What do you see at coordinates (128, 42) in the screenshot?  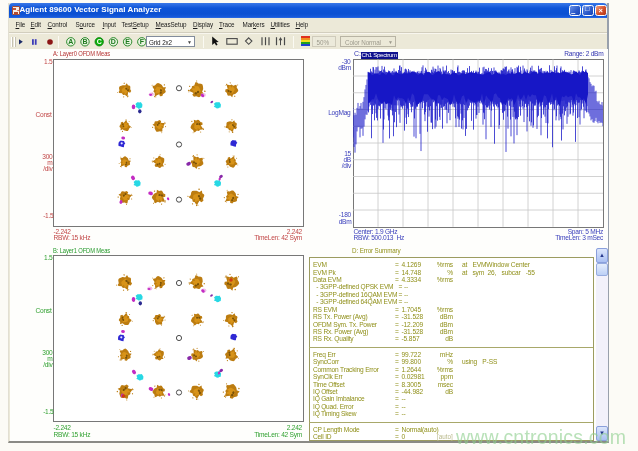 I see `svg-text: E` at bounding box center [128, 42].